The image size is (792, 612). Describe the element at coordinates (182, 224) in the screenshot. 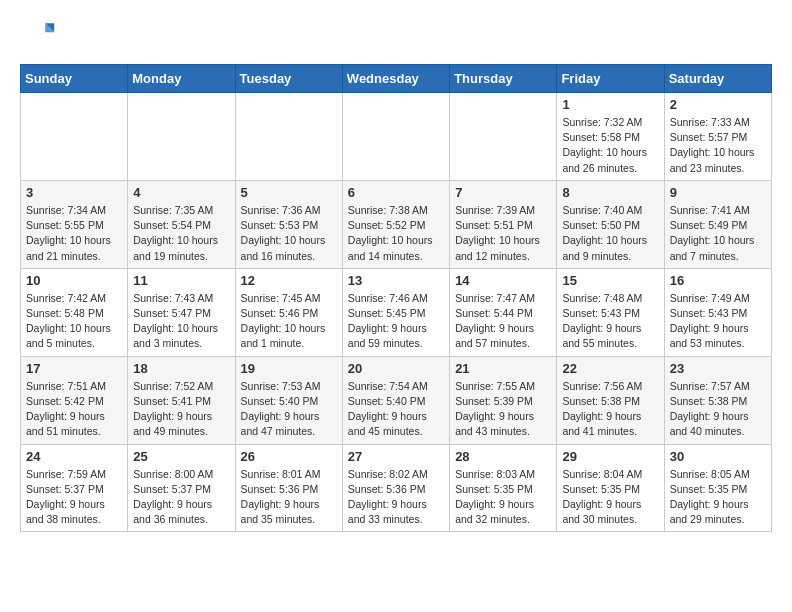

I see `day-cell: 4Sunrise: 7:35 AM Sunset: 5:54 PM Daylig…` at that location.